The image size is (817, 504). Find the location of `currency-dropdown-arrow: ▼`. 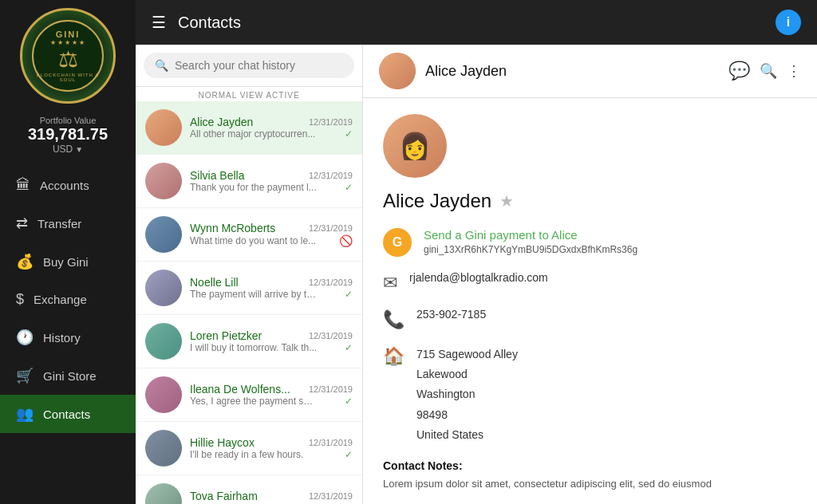

currency-dropdown-arrow: ▼ is located at coordinates (79, 150).